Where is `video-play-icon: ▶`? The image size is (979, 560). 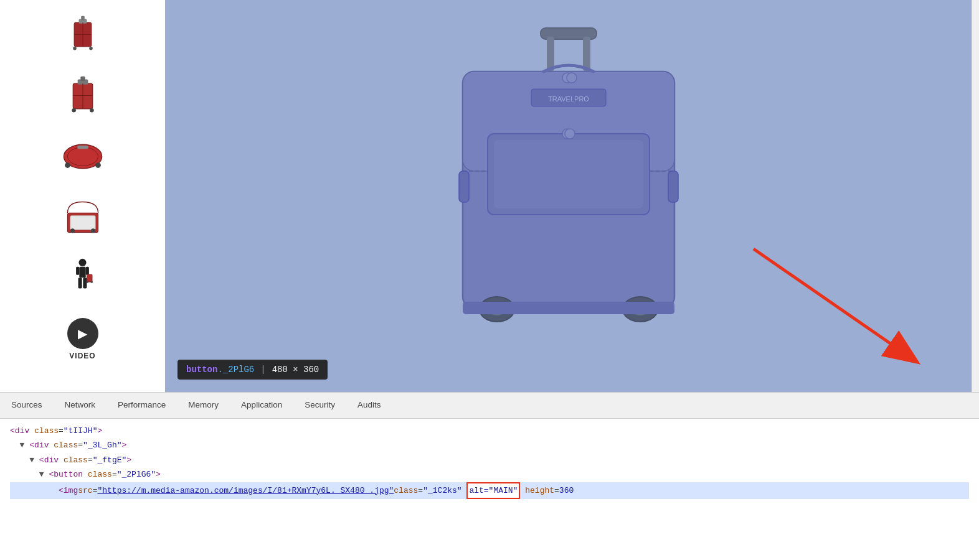
video-play-icon: ▶ is located at coordinates (83, 334).